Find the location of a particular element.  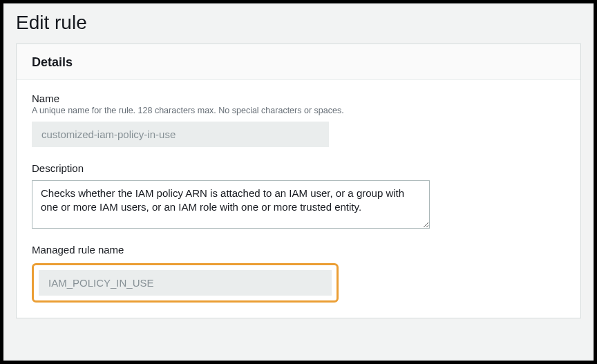

managed-rule-field: Managed rule name is located at coordinates (298, 274).